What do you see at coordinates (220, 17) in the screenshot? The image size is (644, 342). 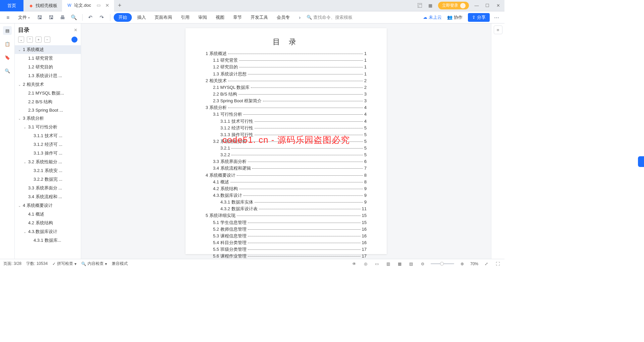 I see `menu-view: 视图` at bounding box center [220, 17].